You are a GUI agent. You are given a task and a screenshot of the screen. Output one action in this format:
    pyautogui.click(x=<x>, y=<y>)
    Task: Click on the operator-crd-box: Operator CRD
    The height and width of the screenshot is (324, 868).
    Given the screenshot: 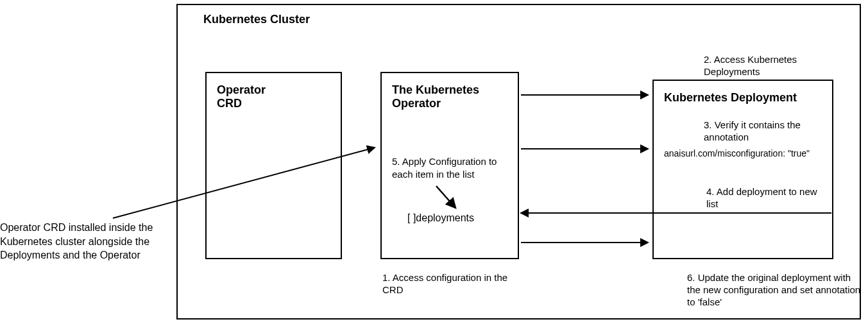 What is the action you would take?
    pyautogui.click(x=273, y=166)
    